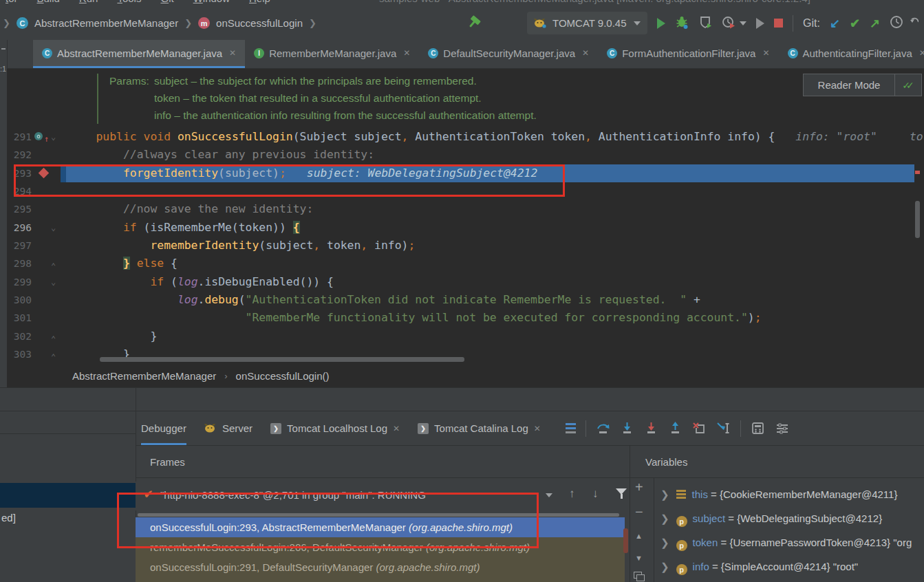  What do you see at coordinates (724, 428) in the screenshot?
I see `run-to-cursor-button` at bounding box center [724, 428].